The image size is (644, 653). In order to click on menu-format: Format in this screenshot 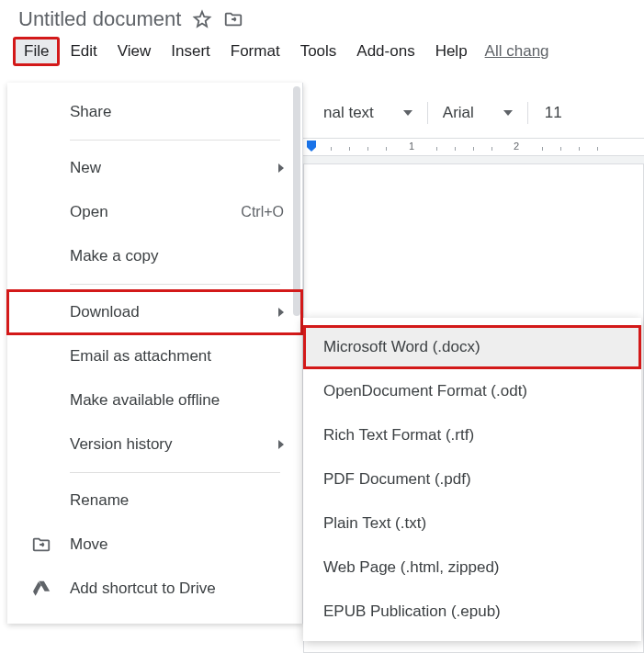, I will do `click(255, 51)`.